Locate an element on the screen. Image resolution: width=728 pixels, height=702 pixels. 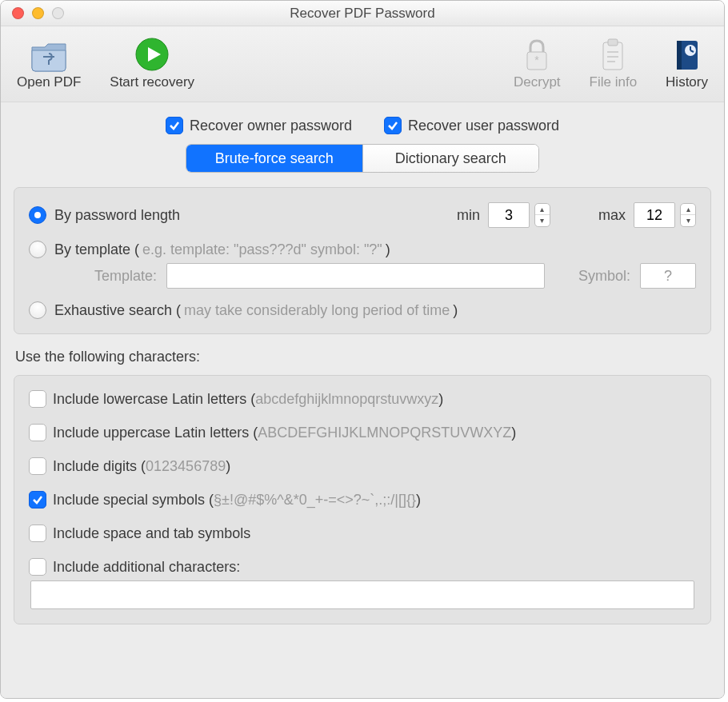
start-recovery-button: Start recovery is located at coordinates (152, 62).